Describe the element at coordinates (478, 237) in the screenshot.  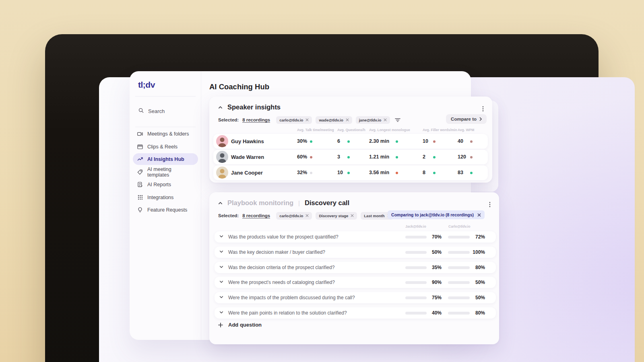
I see `percent-value: 72%` at that location.